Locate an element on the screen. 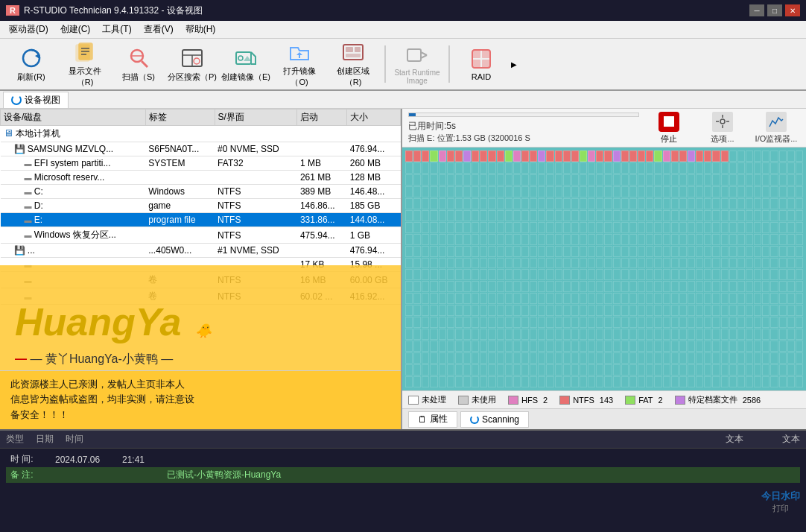  scanning-label: Scanning is located at coordinates (501, 419).